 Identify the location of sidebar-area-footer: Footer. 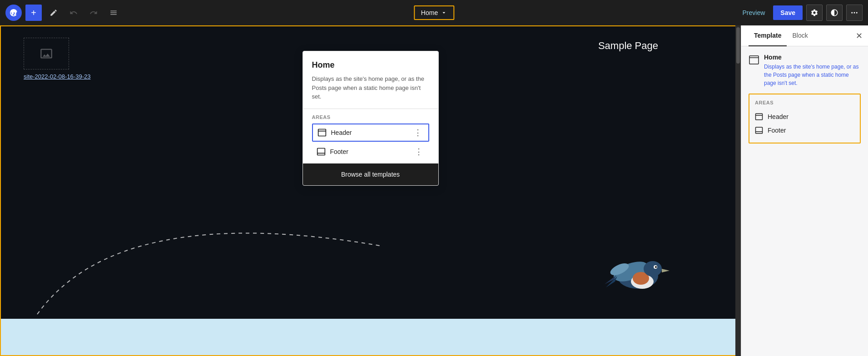
(805, 130).